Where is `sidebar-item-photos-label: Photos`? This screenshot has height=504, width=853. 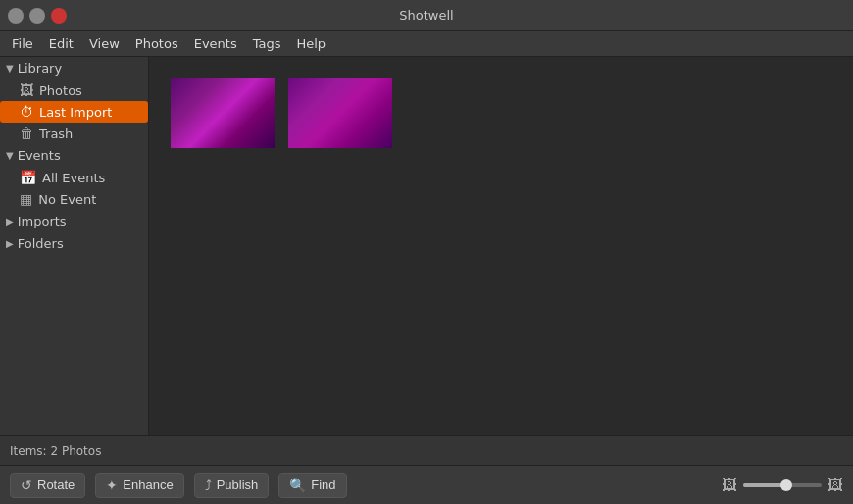 sidebar-item-photos-label: Photos is located at coordinates (61, 90).